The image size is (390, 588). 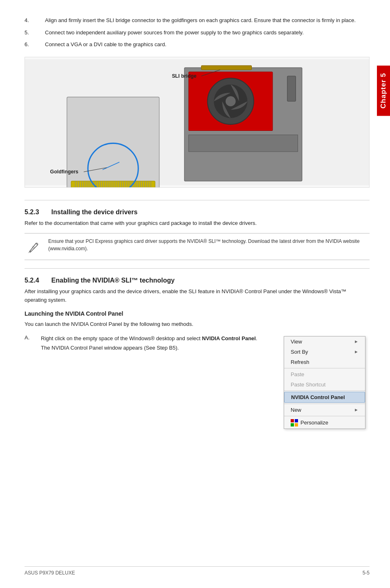 I want to click on chapter-tab: Chapter 5, so click(x=383, y=91).